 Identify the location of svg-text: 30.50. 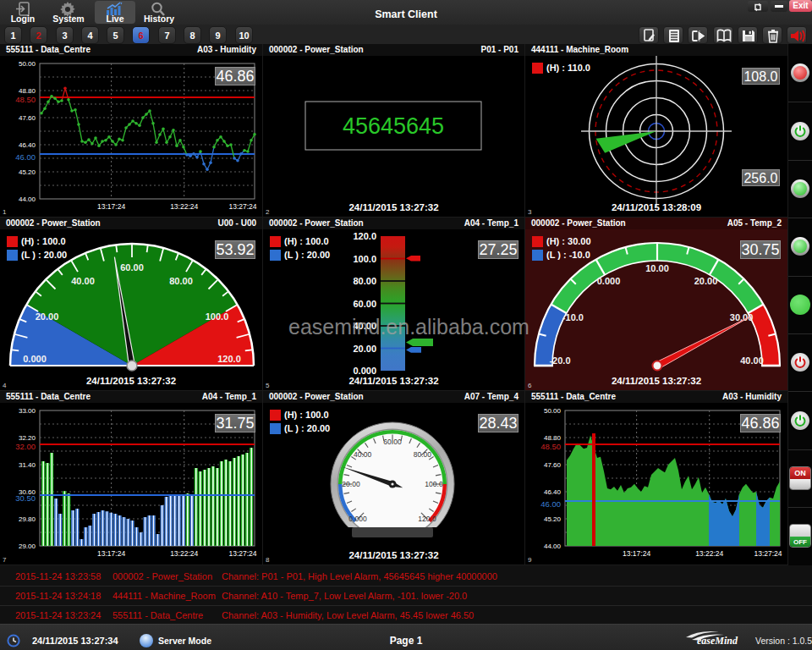
(25, 498).